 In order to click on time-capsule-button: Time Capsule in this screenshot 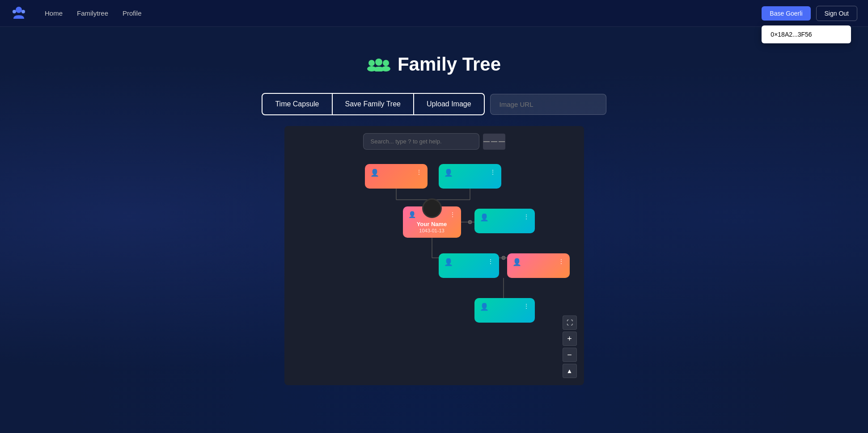, I will do `click(297, 104)`.